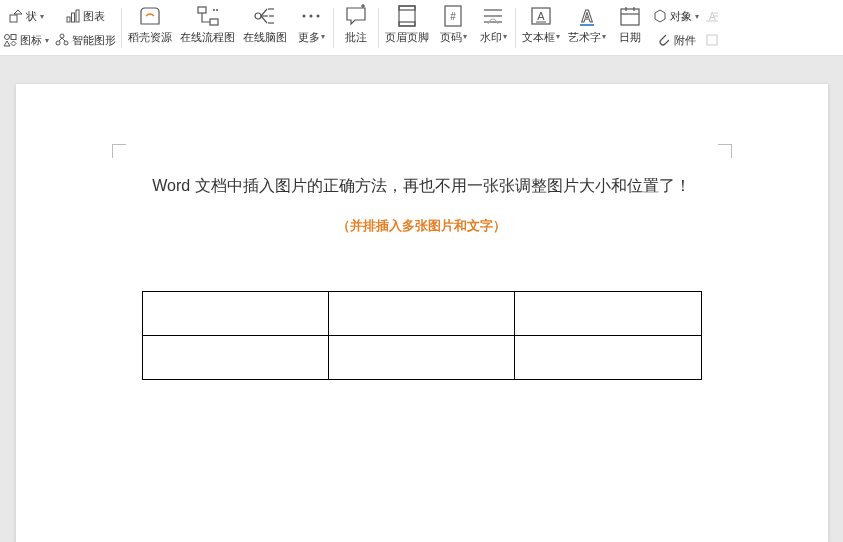 Image resolution: width=843 pixels, height=542 pixels. What do you see at coordinates (630, 37) in the screenshot?
I see `date-label: 日期` at bounding box center [630, 37].